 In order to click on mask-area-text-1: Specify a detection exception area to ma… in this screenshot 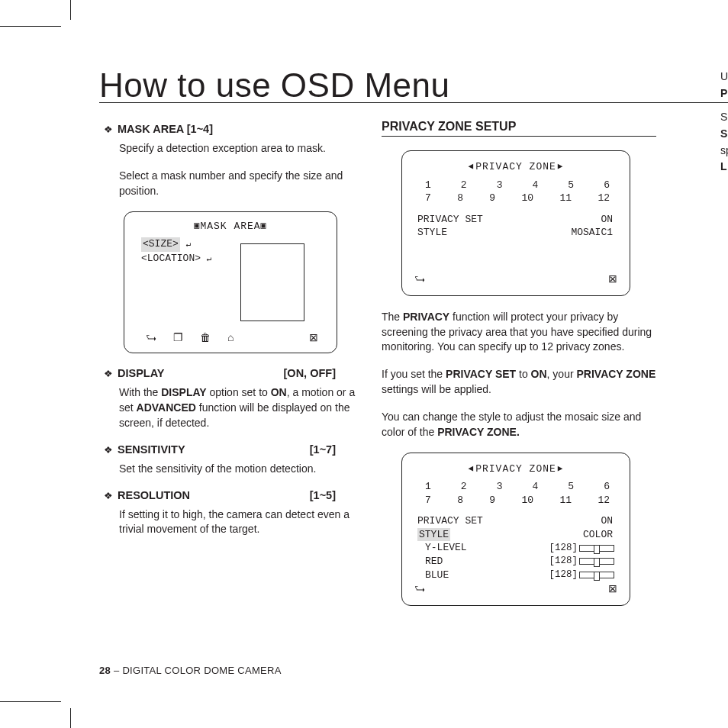, I will do `click(239, 149)`.